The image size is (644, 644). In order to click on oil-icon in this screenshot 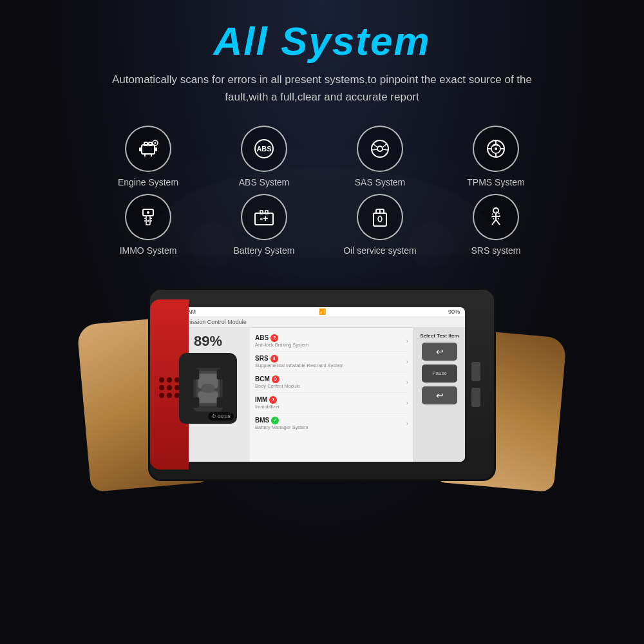, I will do `click(380, 217)`.